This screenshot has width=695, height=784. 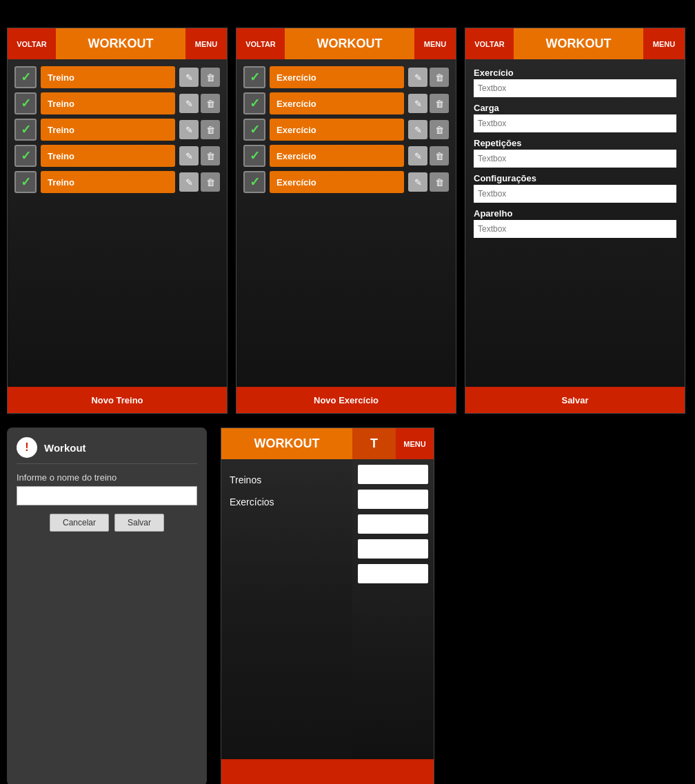 I want to click on salvar-button: Salvar, so click(x=575, y=400).